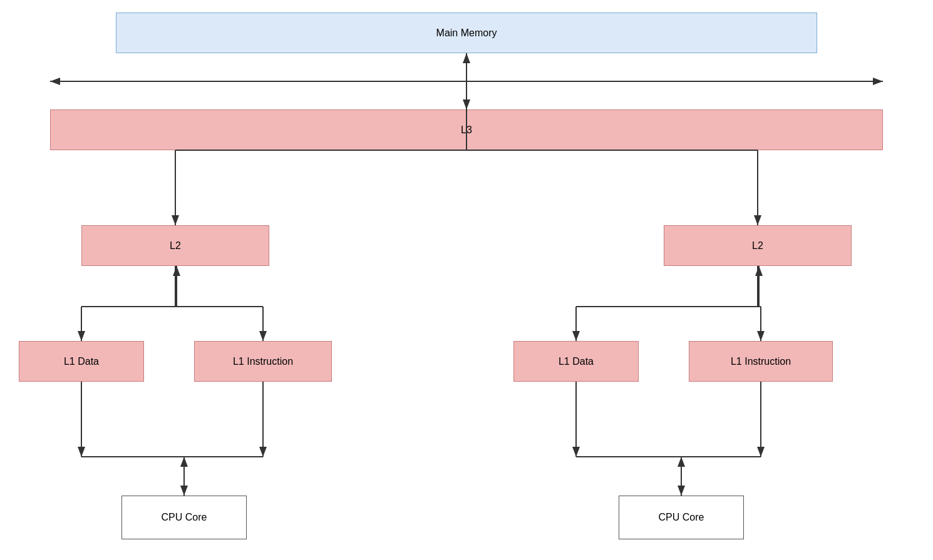 This screenshot has height=560, width=933. What do you see at coordinates (758, 246) in the screenshot?
I see `l2-right-label: L2` at bounding box center [758, 246].